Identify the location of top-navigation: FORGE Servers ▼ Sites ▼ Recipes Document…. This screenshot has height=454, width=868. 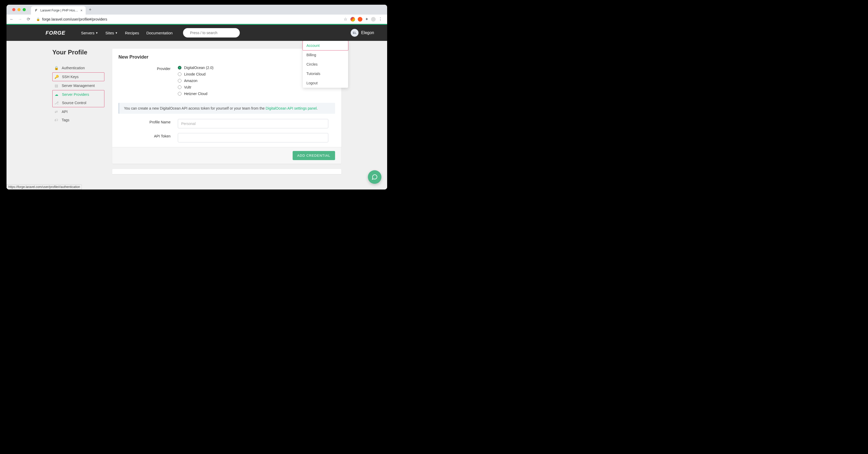
(197, 33).